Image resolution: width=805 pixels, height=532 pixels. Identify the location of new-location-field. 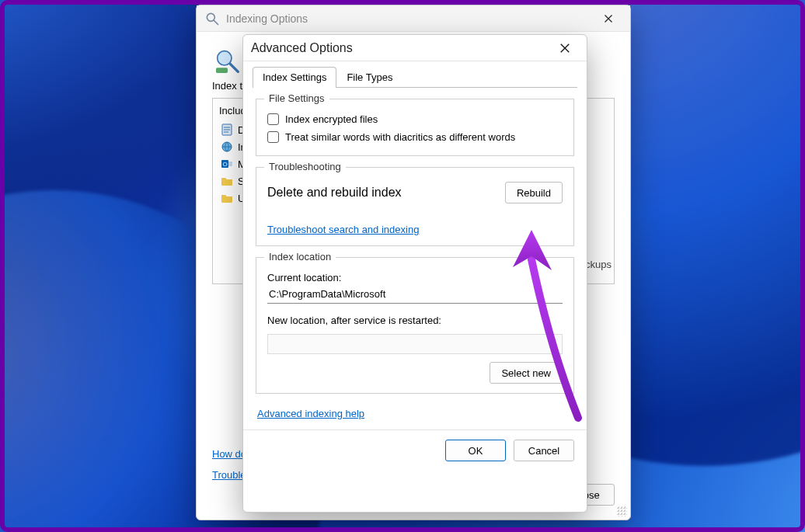
(415, 344).